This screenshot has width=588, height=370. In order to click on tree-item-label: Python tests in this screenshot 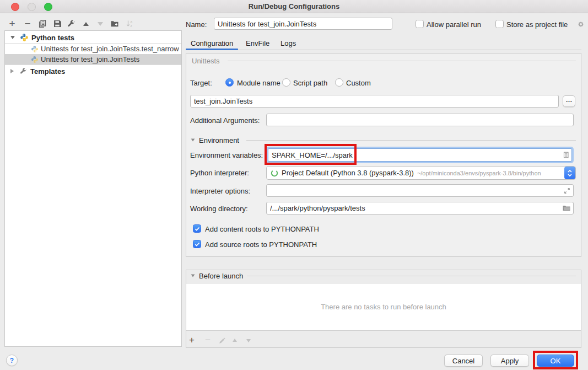, I will do `click(53, 37)`.